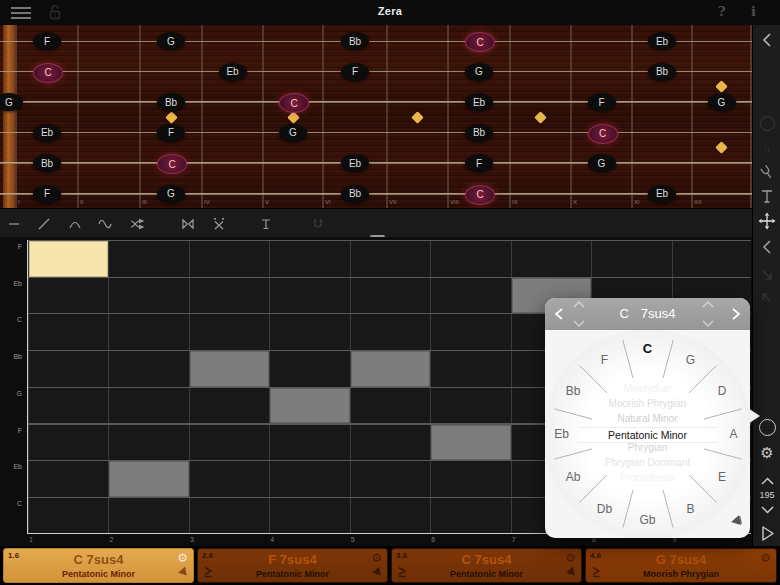 This screenshot has width=780, height=585. I want to click on dial-note-c: C, so click(648, 348).